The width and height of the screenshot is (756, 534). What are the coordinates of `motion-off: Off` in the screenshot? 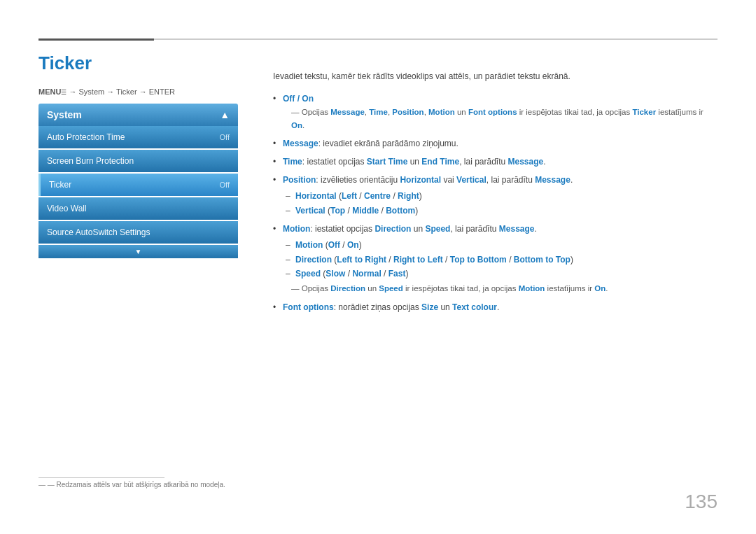 It's located at (335, 245).